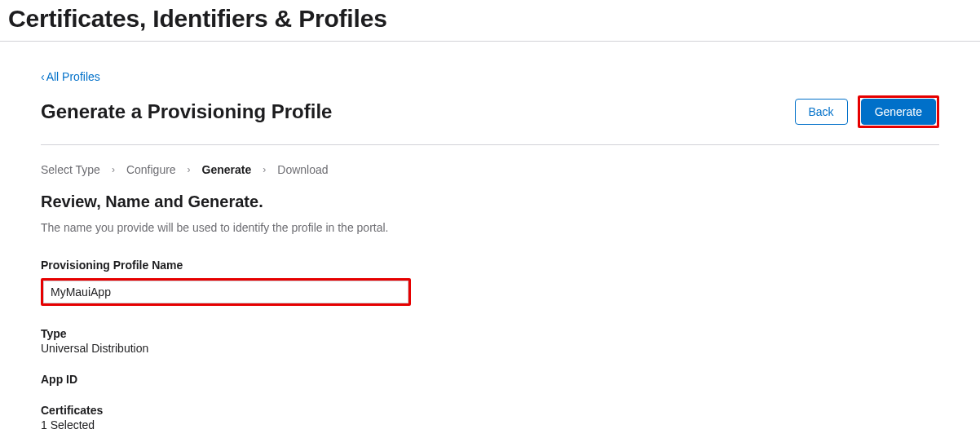 This screenshot has width=980, height=438. What do you see at coordinates (302, 170) in the screenshot?
I see `crumb-download: Download` at bounding box center [302, 170].